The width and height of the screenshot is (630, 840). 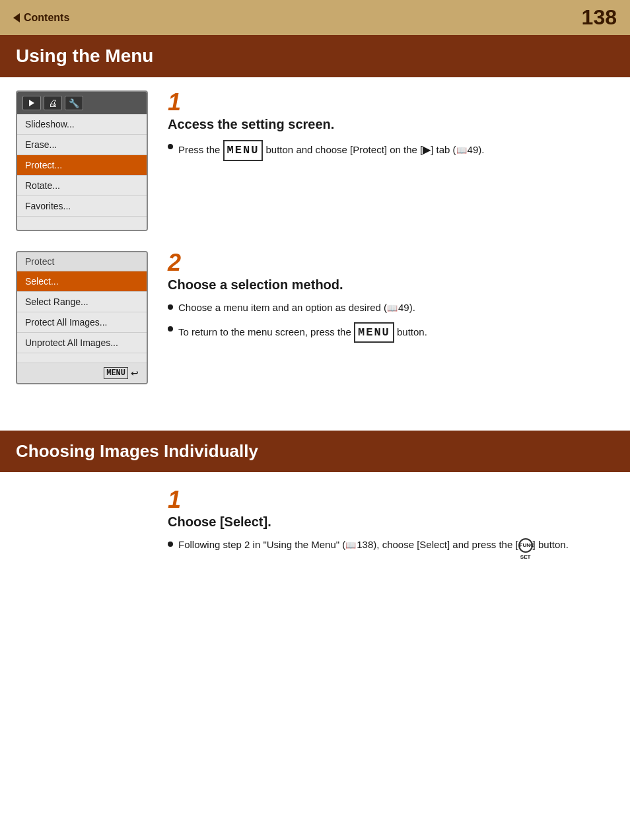 I want to click on bullet-dot-2a, so click(x=170, y=307).